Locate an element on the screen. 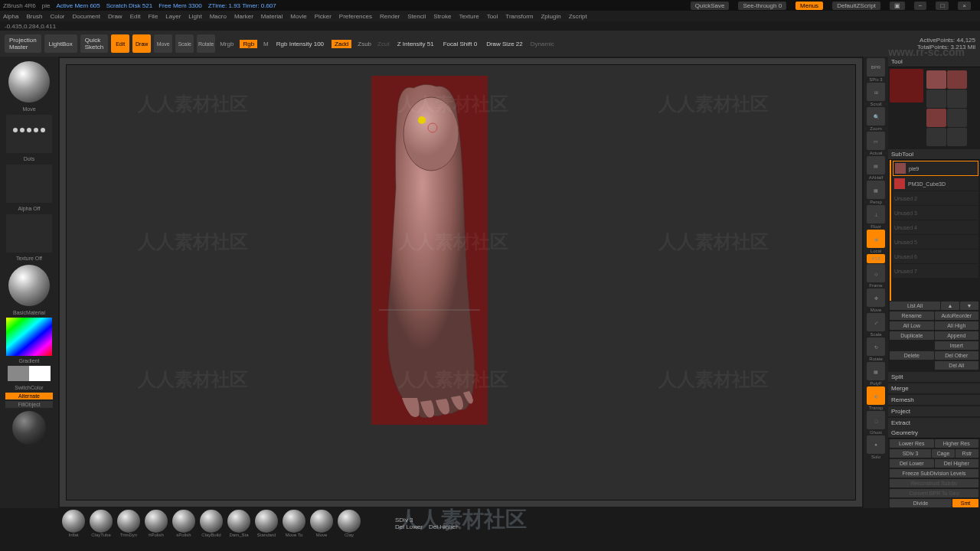 The height and width of the screenshot is (551, 980). bottom-sdiv: SDiv 3 is located at coordinates (426, 520).